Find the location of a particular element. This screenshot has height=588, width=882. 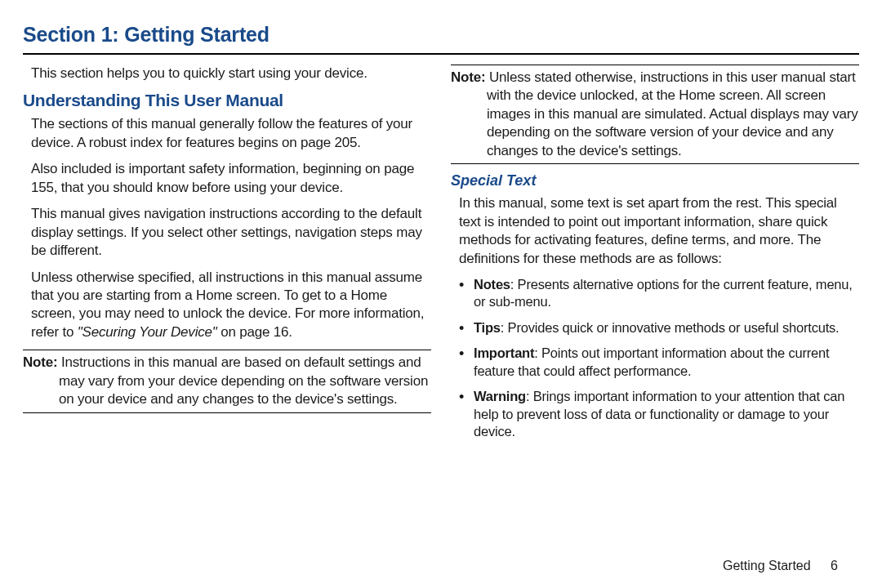

bullet-label: Warning is located at coordinates (500, 396).